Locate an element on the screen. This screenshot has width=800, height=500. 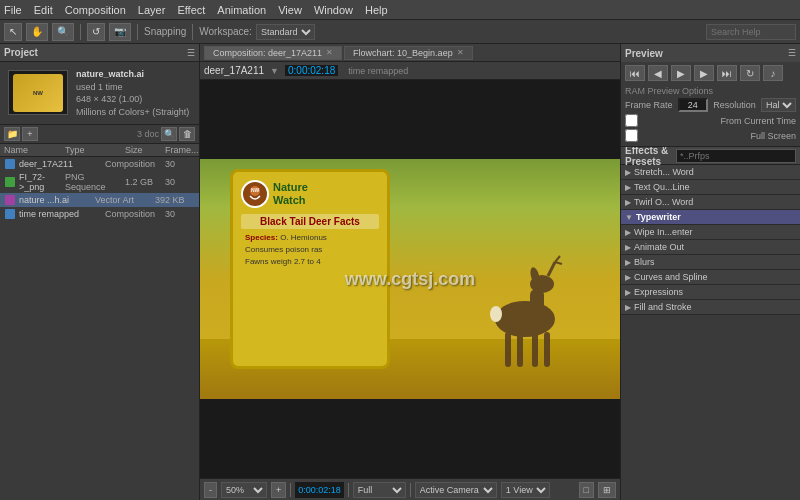
project-menu-btn: ☰ is located at coordinates (191, 53).